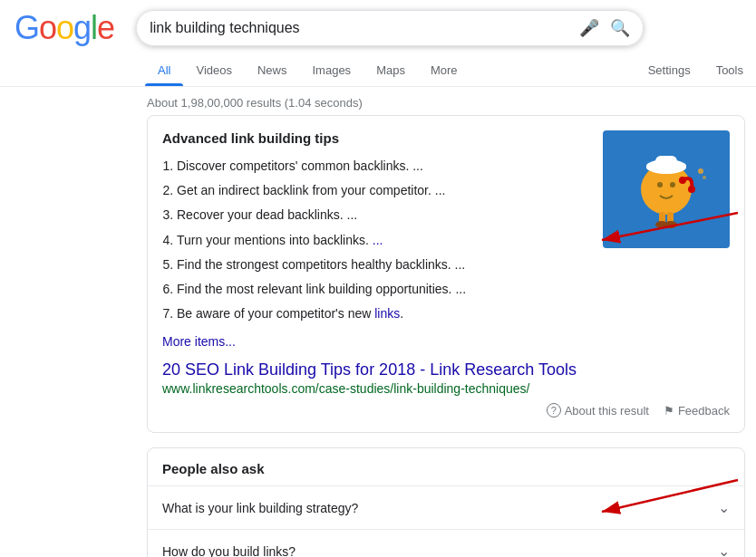 This screenshot has width=756, height=557. What do you see at coordinates (730, 71) in the screenshot?
I see `tab-tools: Tools` at bounding box center [730, 71].